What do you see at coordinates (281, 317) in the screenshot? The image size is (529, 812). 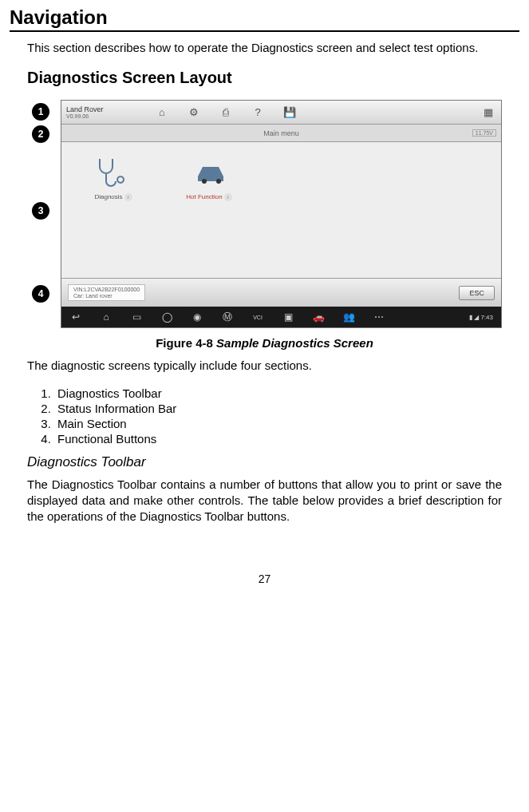 I see `android-nav-bar: ↩ ⌂ ▭ ◯ ◉ Ⓜ VCI ▣ 🚗 👥 ⋯ ▮ ◢ 7:43` at bounding box center [281, 317].